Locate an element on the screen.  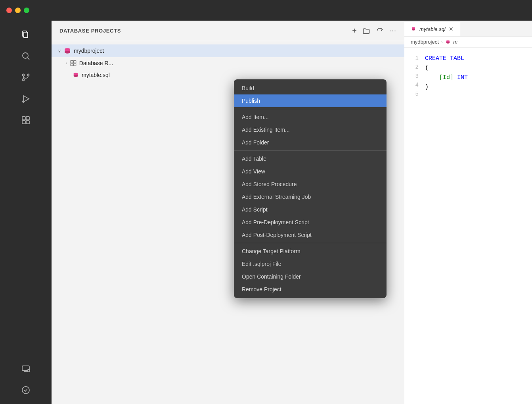
menu-item-add-script: Add Script is located at coordinates (310, 210).